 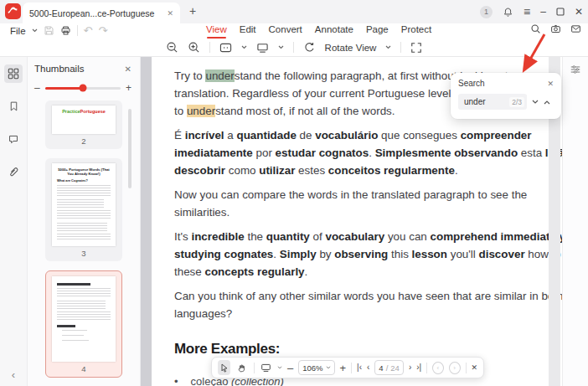 What do you see at coordinates (560, 12) in the screenshot?
I see `maximize-button` at bounding box center [560, 12].